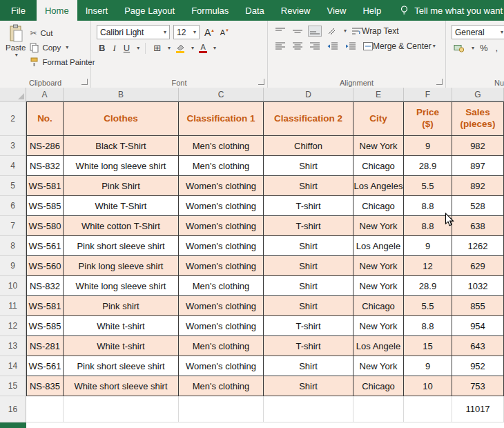 The height and width of the screenshot is (428, 504). What do you see at coordinates (221, 347) in the screenshot?
I see `cell-C13: Men's clothing` at bounding box center [221, 347].